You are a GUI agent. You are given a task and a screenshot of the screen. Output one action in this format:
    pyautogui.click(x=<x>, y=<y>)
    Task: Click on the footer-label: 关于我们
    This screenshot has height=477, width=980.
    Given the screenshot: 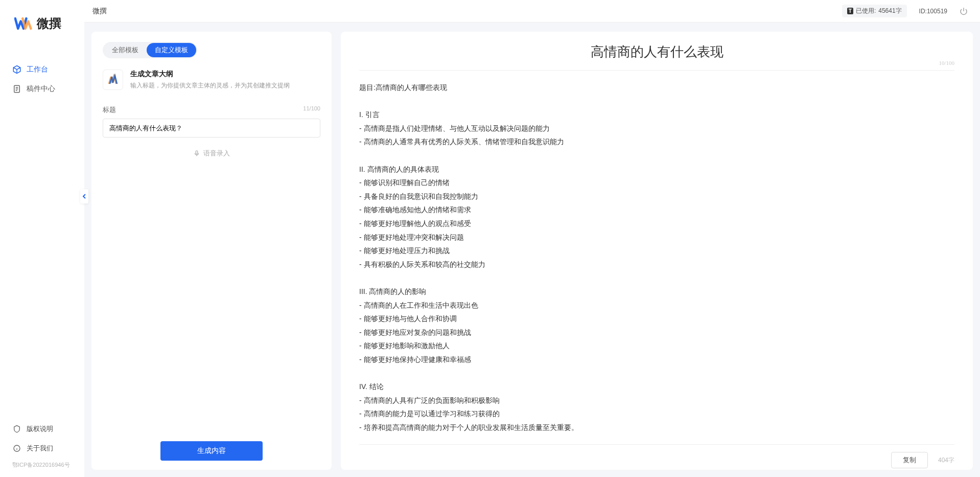 What is the action you would take?
    pyautogui.click(x=40, y=448)
    